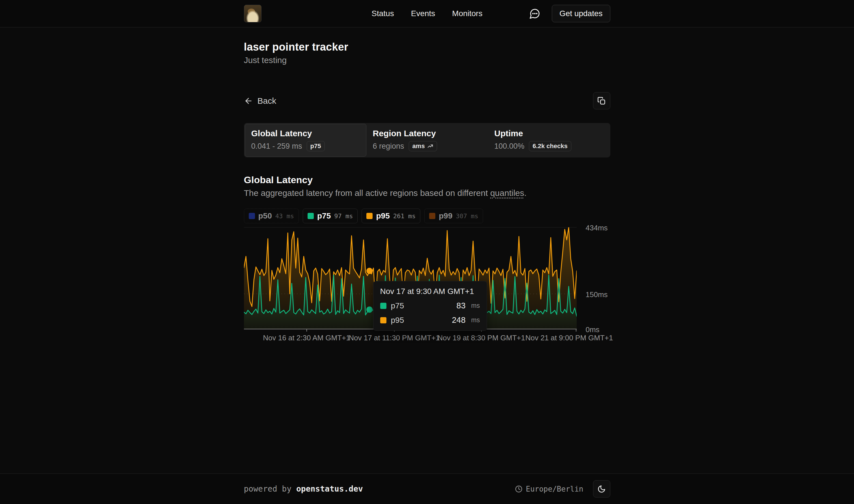 The height and width of the screenshot is (504, 854). I want to click on x-axis-label: Nov 21 at 9:00 PM GMT+1, so click(569, 338).